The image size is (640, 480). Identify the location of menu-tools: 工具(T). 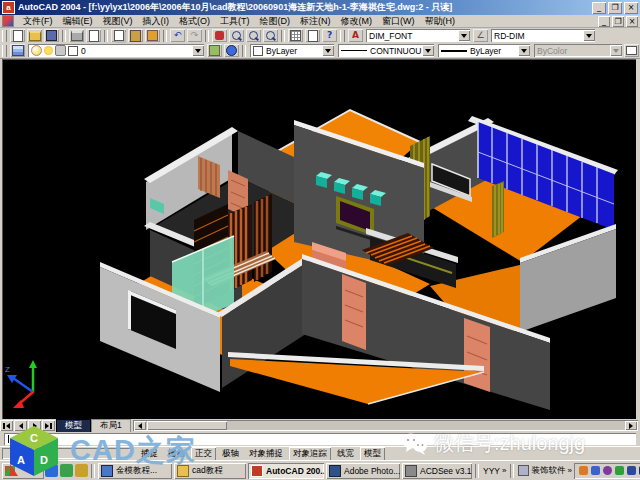
(235, 22).